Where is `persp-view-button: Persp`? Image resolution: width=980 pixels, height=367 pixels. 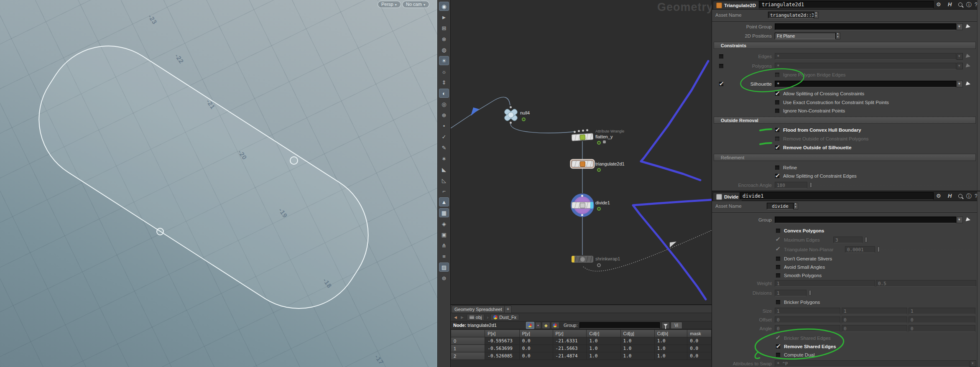
persp-view-button: Persp is located at coordinates (389, 4).